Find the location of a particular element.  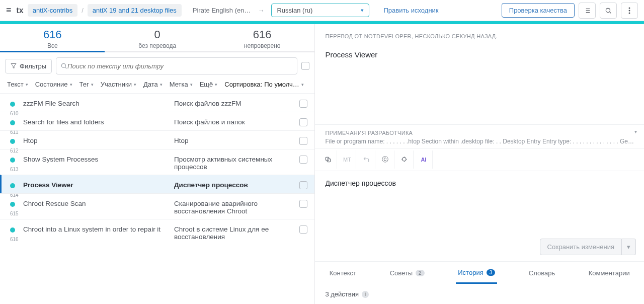

string-row: 616Chroot into a Linux system in order t… is located at coordinates (157, 232).